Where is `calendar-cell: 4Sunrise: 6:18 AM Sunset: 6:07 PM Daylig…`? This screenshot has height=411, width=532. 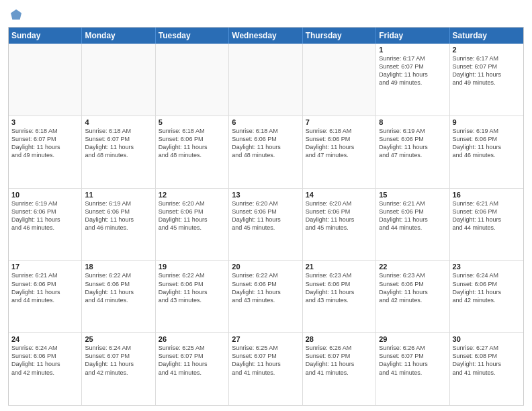 calendar-cell: 4Sunrise: 6:18 AM Sunset: 6:07 PM Daylig… is located at coordinates (118, 152).